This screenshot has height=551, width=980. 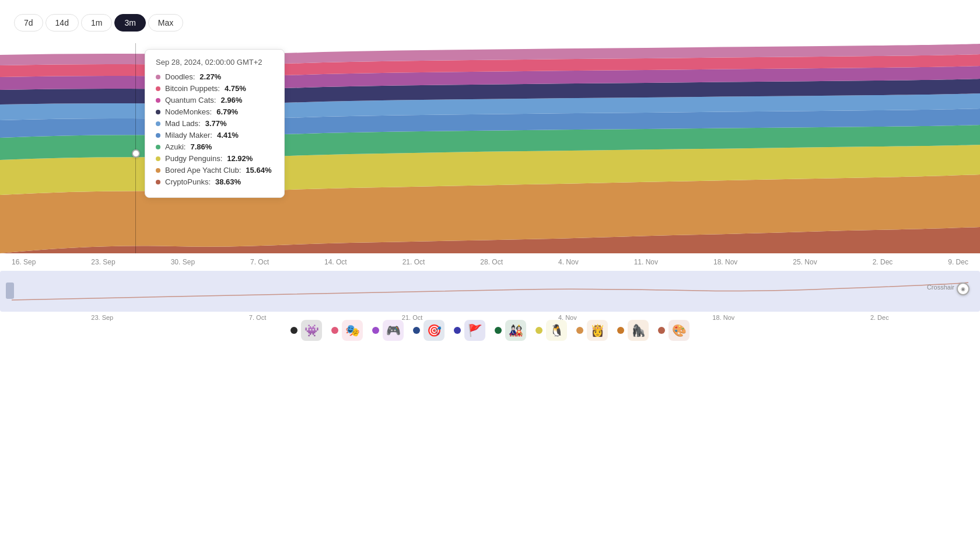 What do you see at coordinates (963, 289) in the screenshot?
I see `mini-right-cursor: ◉` at bounding box center [963, 289].